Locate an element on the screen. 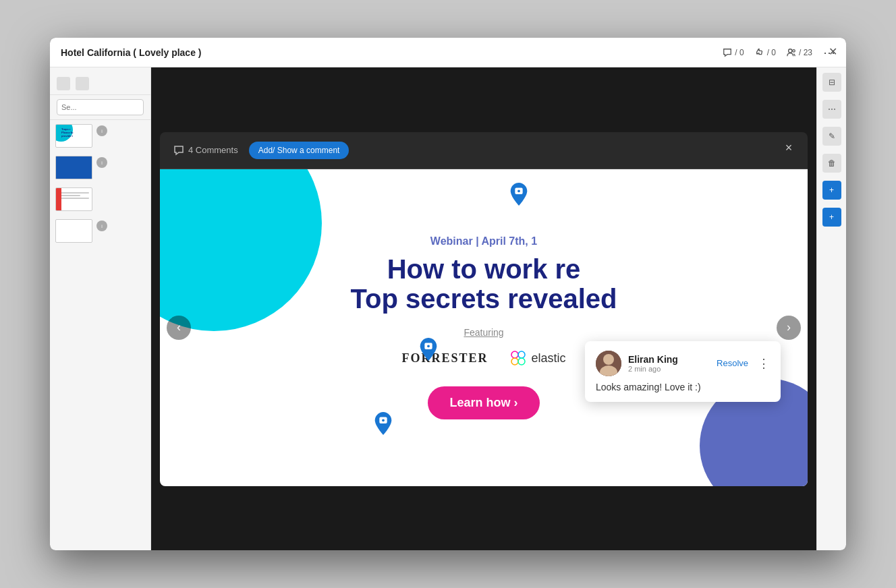 The height and width of the screenshot is (588, 896). rt-add-button-2: + is located at coordinates (832, 217).